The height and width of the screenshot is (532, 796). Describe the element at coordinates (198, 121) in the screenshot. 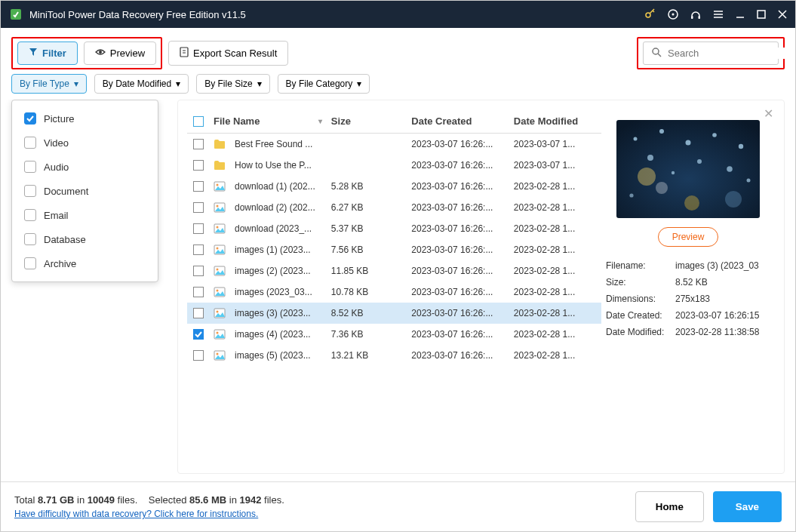

I see `select-all-checkbox` at that location.